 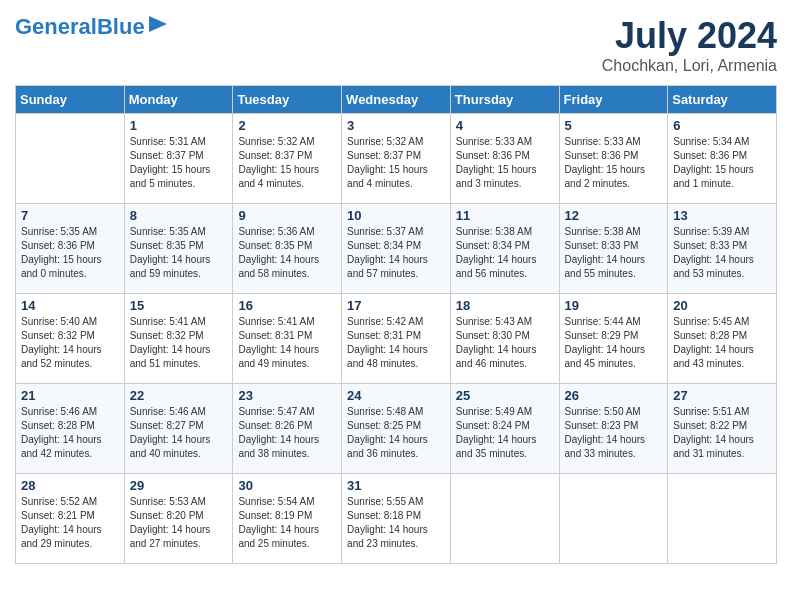 I want to click on calendar-cell: 15Sunrise: 5:41 AM Sunset: 8:32 PM Dayli…, so click(x=178, y=339).